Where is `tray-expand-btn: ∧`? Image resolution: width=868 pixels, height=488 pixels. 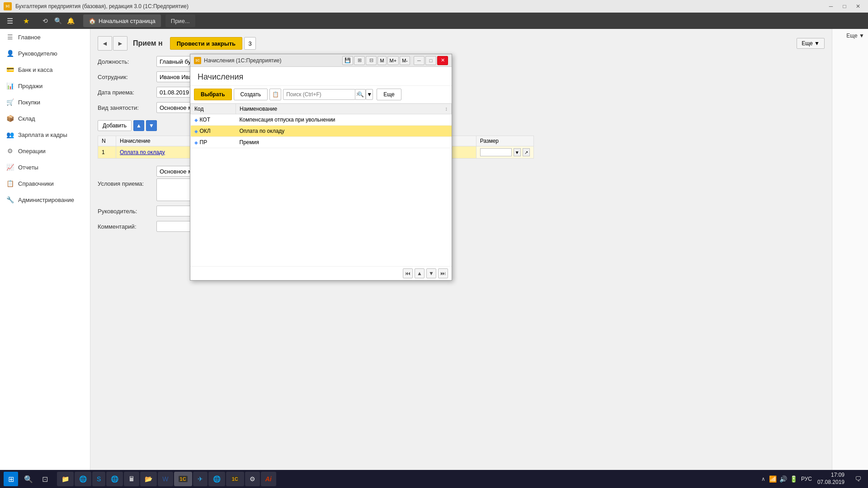 tray-expand-btn: ∧ is located at coordinates (763, 479).